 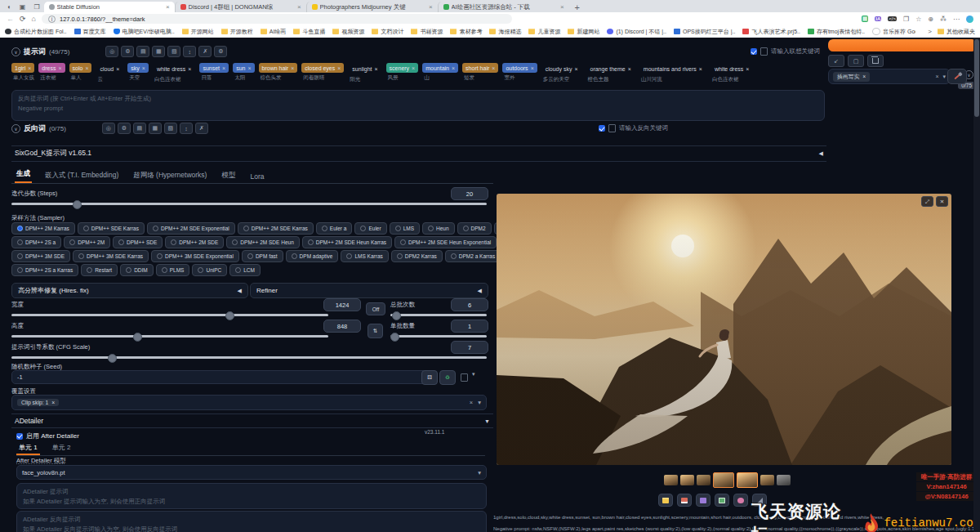 I want to click on sampler-option: DPM++ 2S a, so click(x=36, y=242).